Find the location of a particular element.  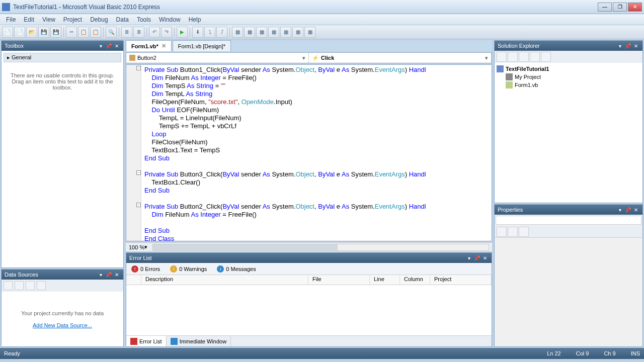

menu-bar: File Edit View Project Debug Data Tools … is located at coordinates (322, 20).